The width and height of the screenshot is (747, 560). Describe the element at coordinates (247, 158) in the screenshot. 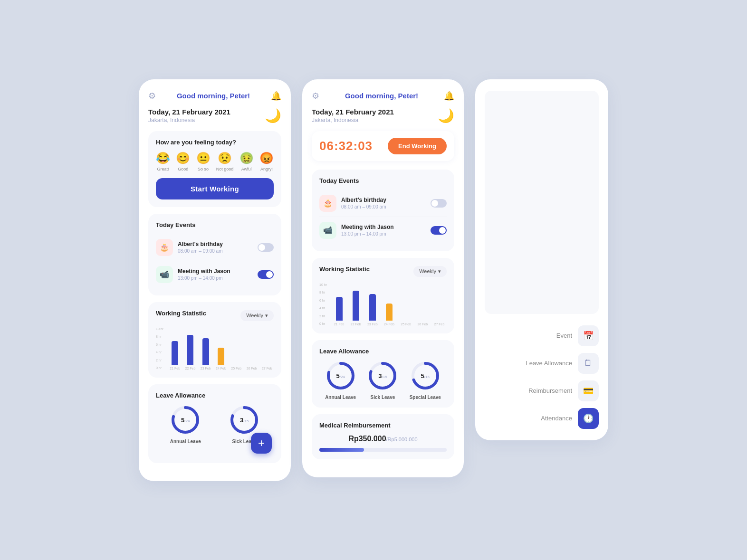

I see `mood-emoji: 🤢` at that location.